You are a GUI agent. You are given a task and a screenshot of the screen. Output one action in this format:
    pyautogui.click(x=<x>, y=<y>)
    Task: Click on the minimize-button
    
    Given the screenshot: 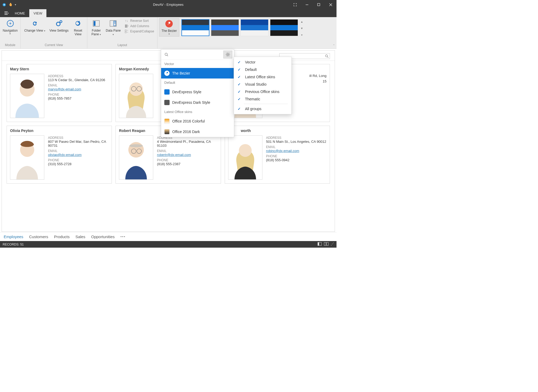 What is the action you would take?
    pyautogui.click(x=307, y=5)
    